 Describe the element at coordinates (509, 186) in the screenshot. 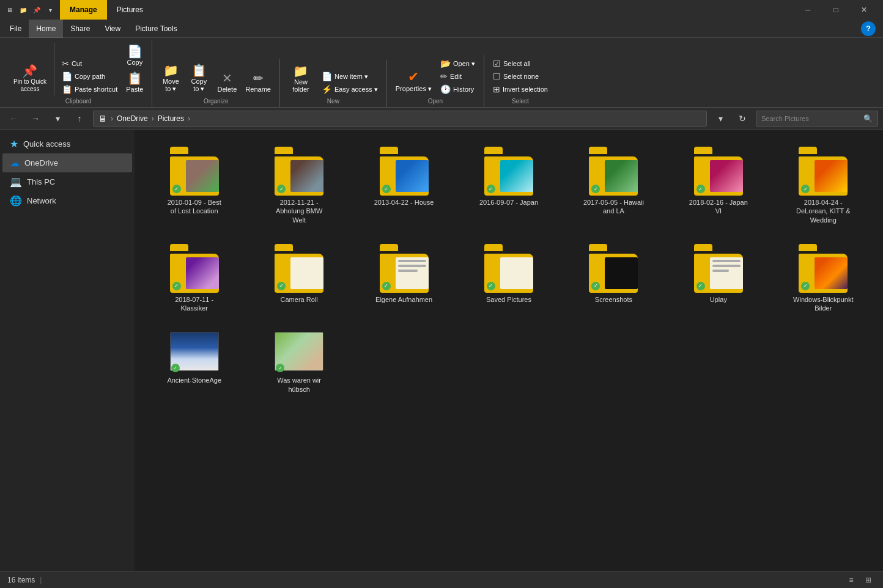

I see `list-item: ✓ 2016-09-07 - Japan` at that location.